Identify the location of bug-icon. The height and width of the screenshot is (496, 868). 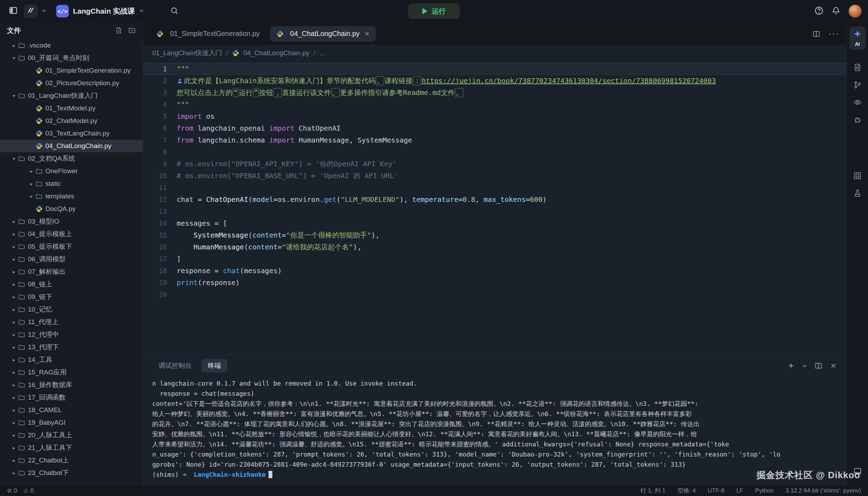
(858, 120).